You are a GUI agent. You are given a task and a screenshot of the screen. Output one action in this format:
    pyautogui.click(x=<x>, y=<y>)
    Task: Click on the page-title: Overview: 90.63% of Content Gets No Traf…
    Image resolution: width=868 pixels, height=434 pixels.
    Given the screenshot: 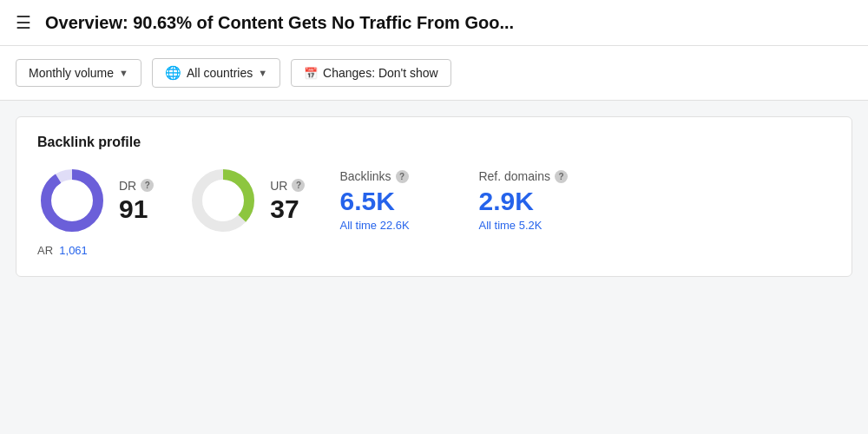 What is the action you would take?
    pyautogui.click(x=279, y=23)
    